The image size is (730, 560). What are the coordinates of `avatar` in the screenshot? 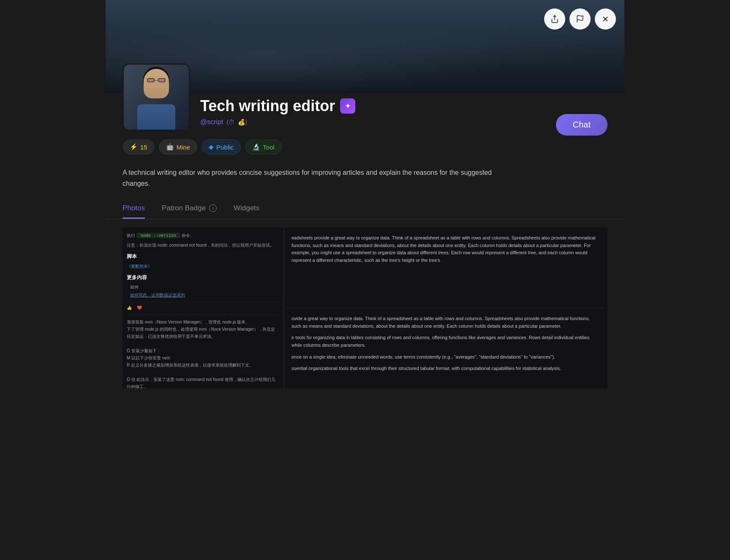 It's located at (156, 97).